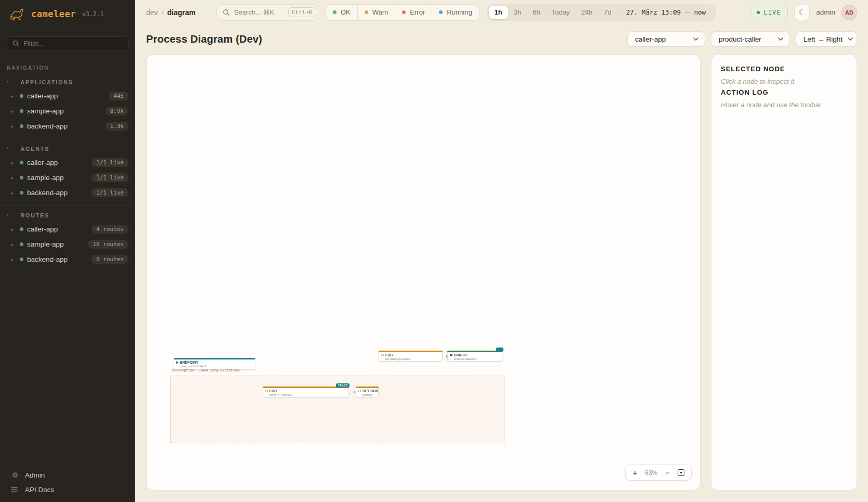 The image size is (868, 502). Describe the element at coordinates (445, 356) in the screenshot. I see `edge-connector` at that location.